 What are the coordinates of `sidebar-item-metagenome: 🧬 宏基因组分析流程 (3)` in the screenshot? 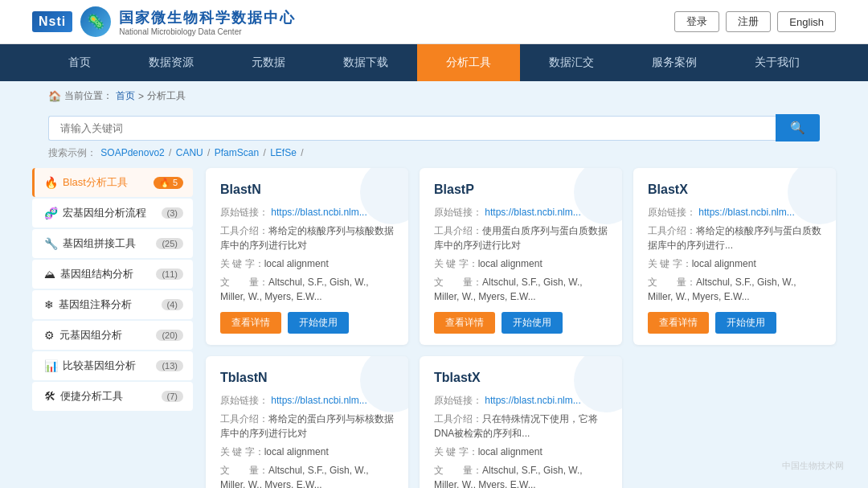 It's located at (113, 213).